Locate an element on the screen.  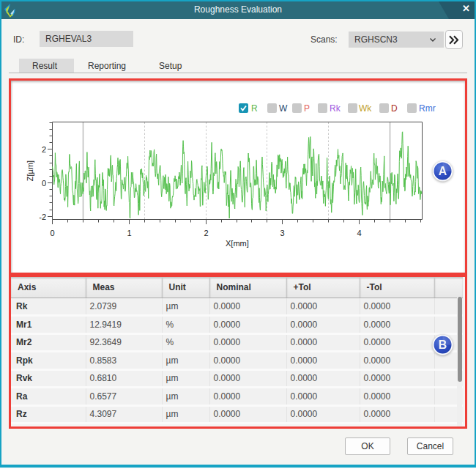
svg-text: X[mm] is located at coordinates (237, 243).